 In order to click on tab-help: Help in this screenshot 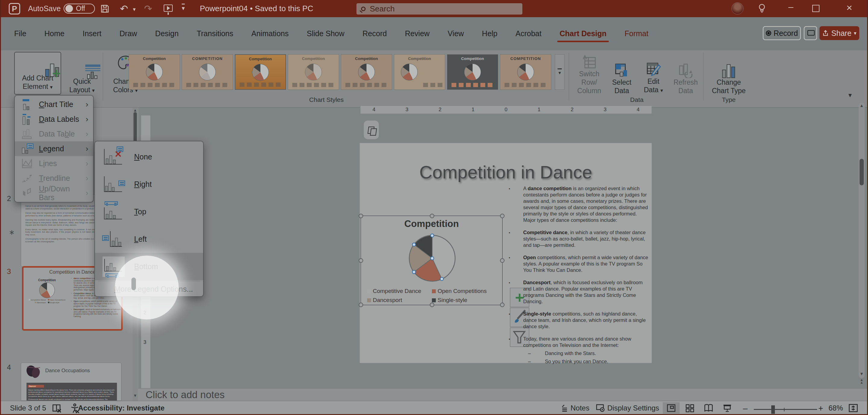, I will do `click(490, 34)`.